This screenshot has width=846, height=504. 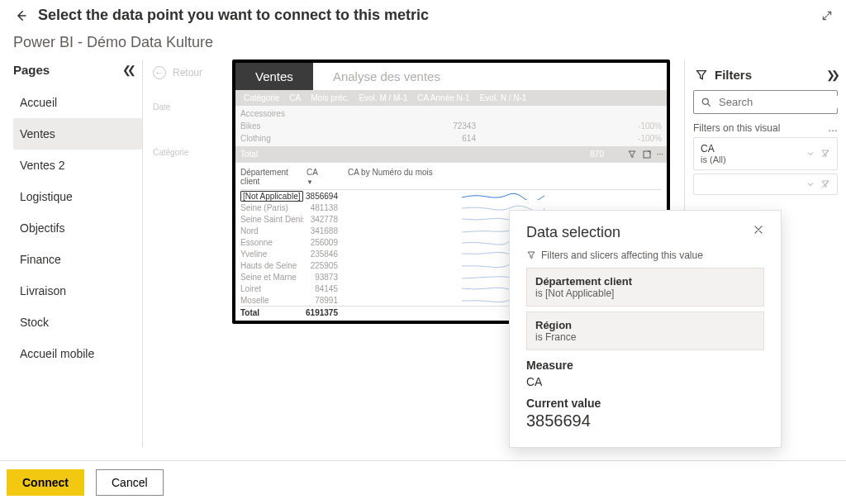 What do you see at coordinates (645, 382) in the screenshot?
I see `measure-value: CA` at bounding box center [645, 382].